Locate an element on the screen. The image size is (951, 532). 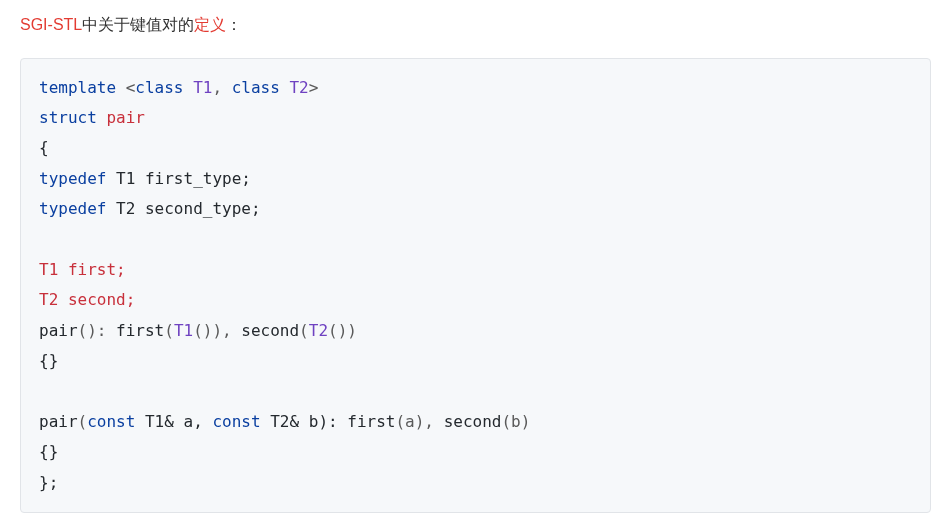
code-line: struct pair is located at coordinates (92, 118).